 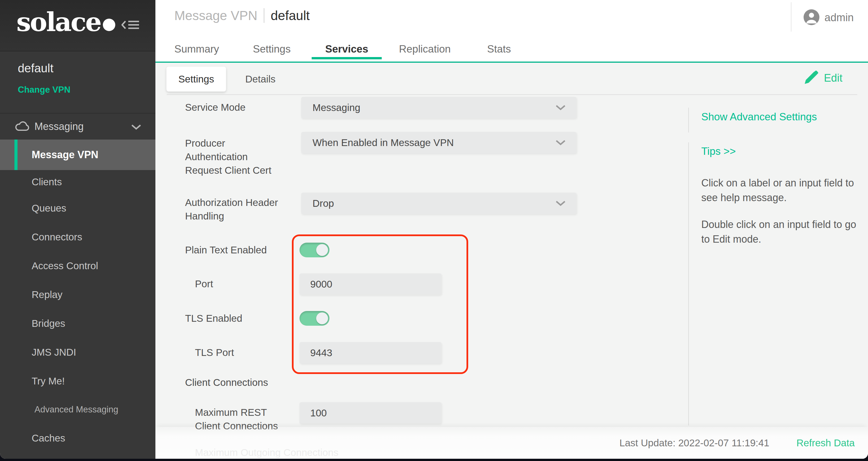 I want to click on toolbar-divider, so click(x=512, y=95).